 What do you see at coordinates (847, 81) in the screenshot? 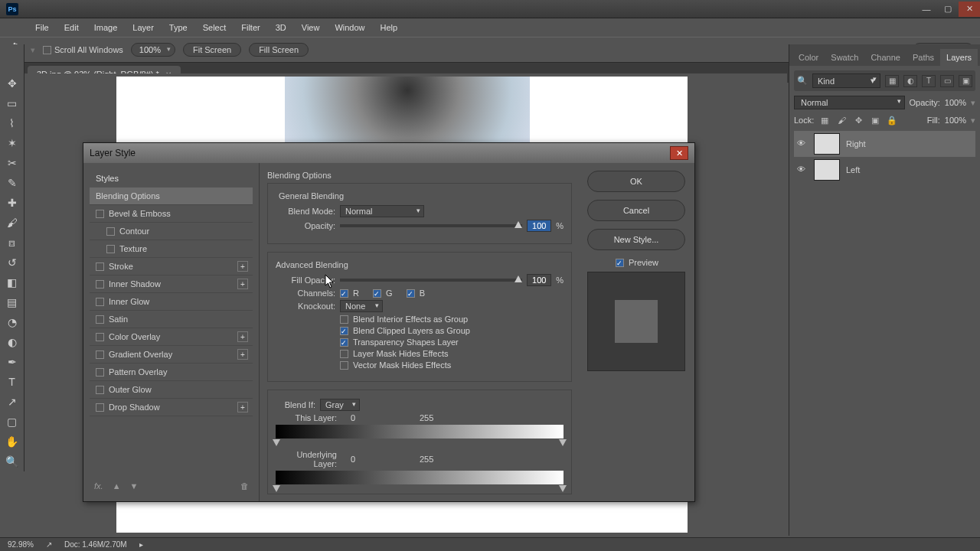
I see `filter-kind-select: Kind▾` at bounding box center [847, 81].